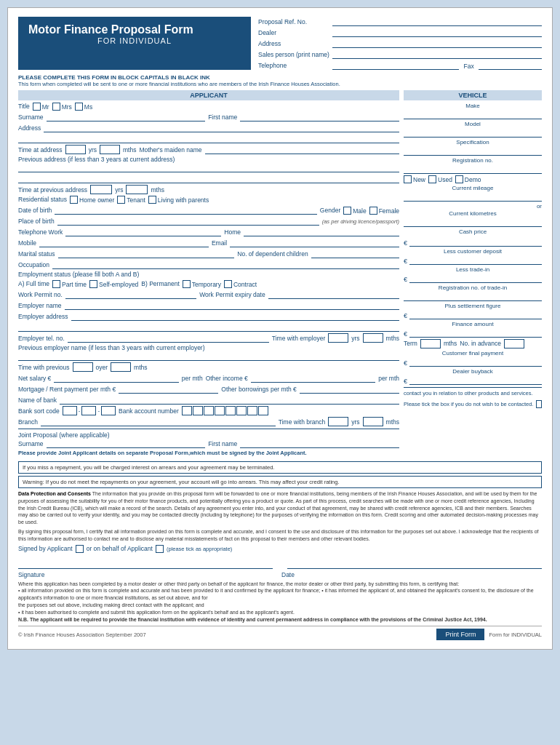 Image resolution: width=560 pixels, height=745 pixels. I want to click on tenant-cb, so click(121, 199).